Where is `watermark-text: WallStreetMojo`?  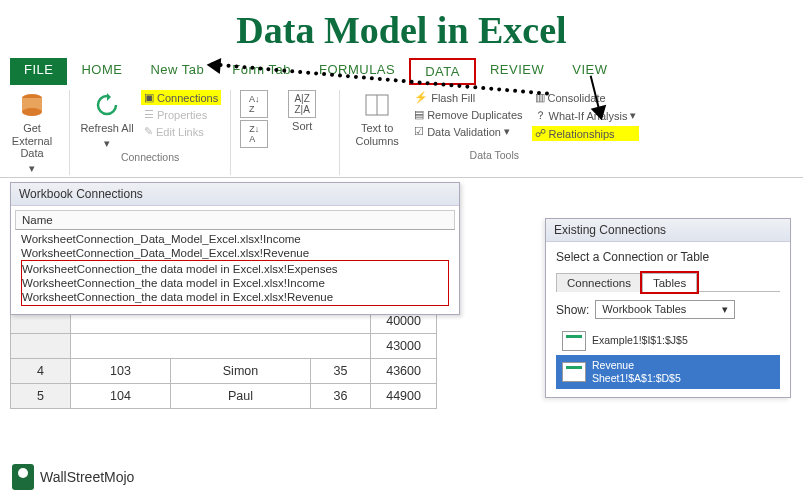 watermark-text: WallStreetMojo is located at coordinates (87, 477).